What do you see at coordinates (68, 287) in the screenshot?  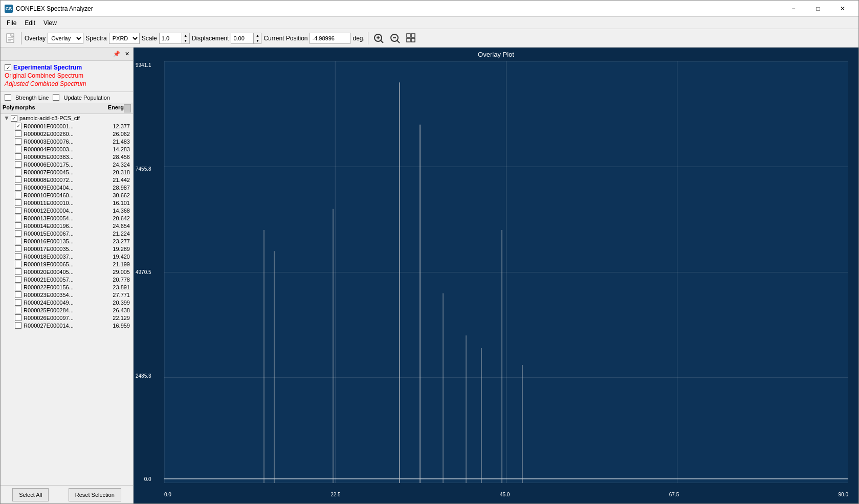 I see `tree-item: R000022E000156...23.891` at bounding box center [68, 287].